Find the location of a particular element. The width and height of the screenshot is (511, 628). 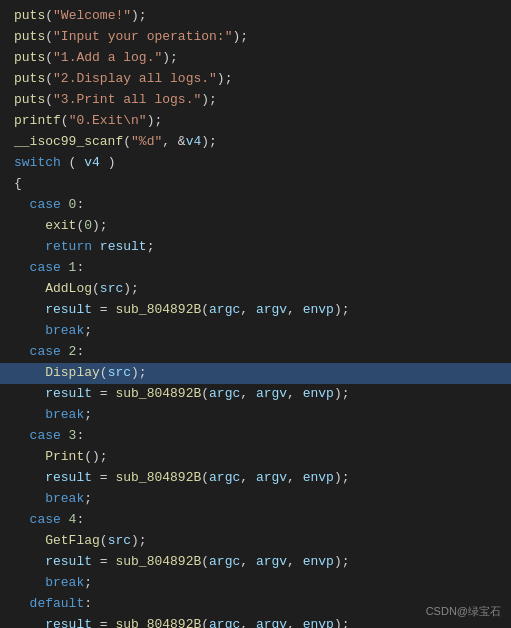

code-line: puts("2.Display all logs."); is located at coordinates (256, 80).